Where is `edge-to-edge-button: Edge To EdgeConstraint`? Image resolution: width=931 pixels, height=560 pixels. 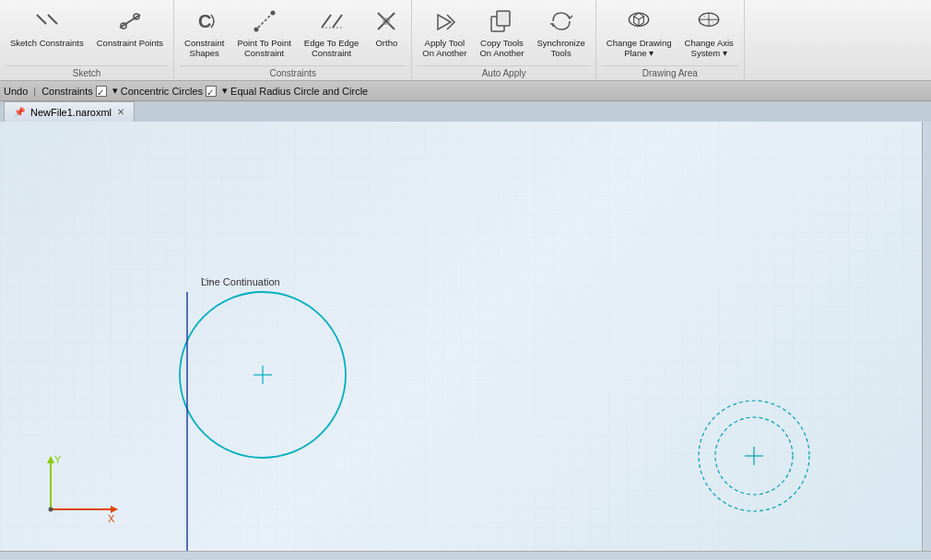
edge-to-edge-button: Edge To EdgeConstraint is located at coordinates (332, 33).